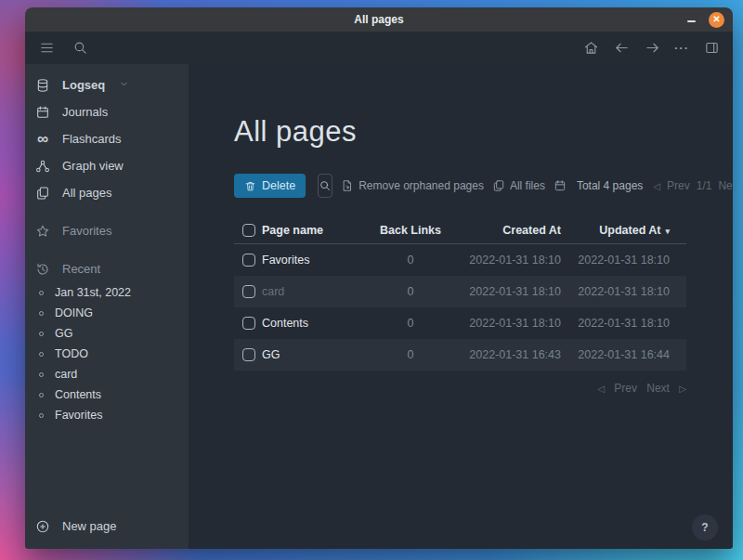 This screenshot has width=743, height=560. Describe the element at coordinates (107, 415) in the screenshot. I see `recent-page-item: Favorites` at that location.